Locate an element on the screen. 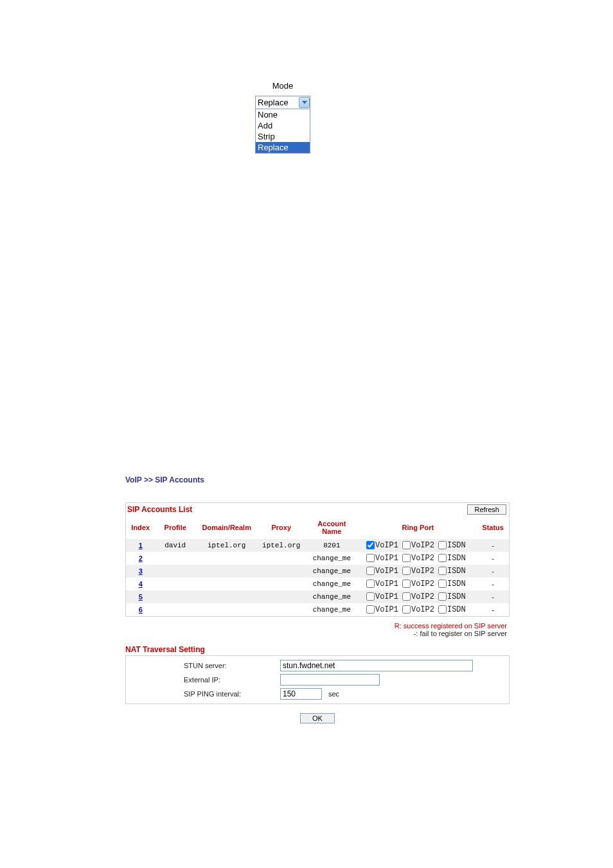  header-status: Status is located at coordinates (493, 527).